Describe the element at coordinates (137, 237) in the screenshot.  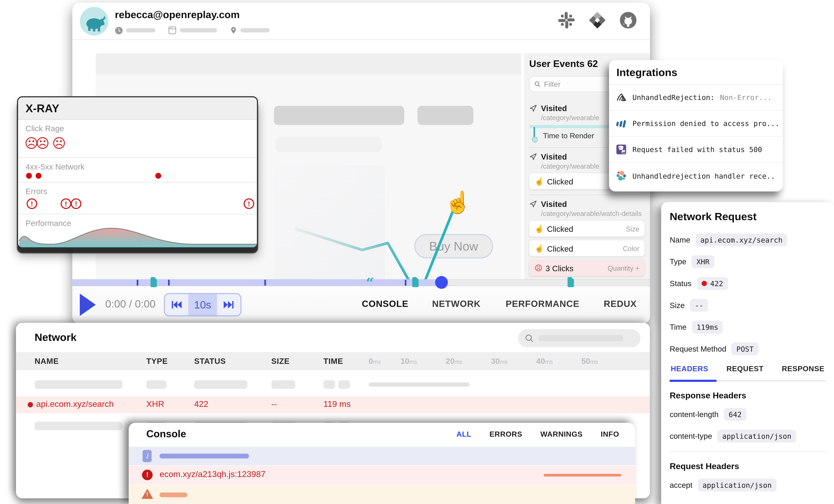
I see `performance-area-chart` at that location.